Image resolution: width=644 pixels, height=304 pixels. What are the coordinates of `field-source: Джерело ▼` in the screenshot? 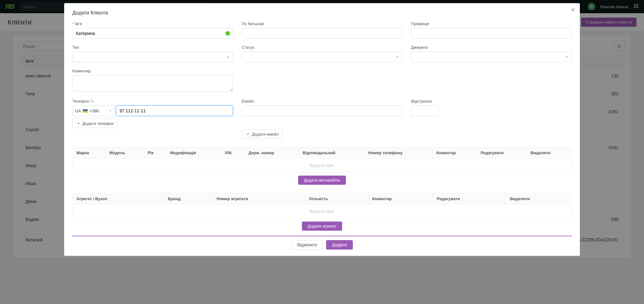 It's located at (491, 53).